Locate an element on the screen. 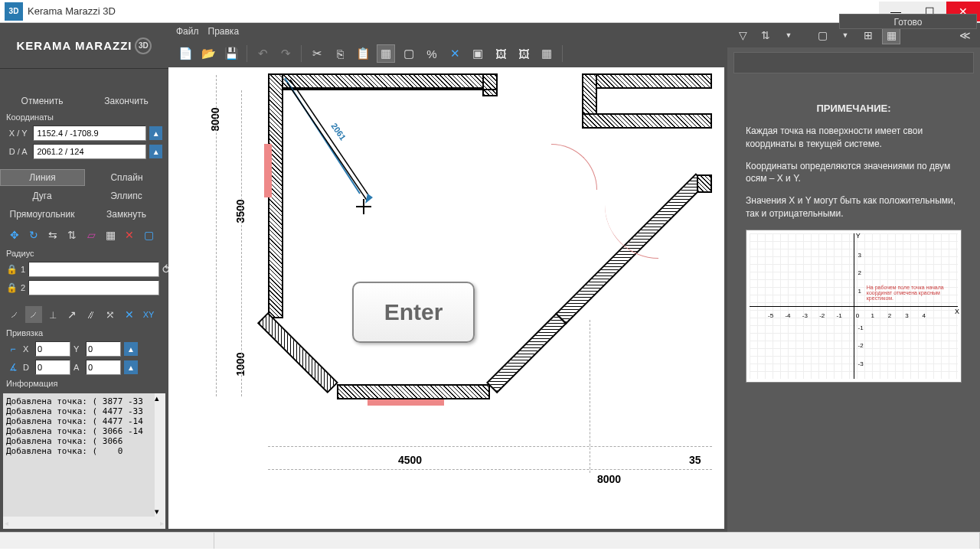 The width and height of the screenshot is (980, 551). enter-key-overlay: Enter is located at coordinates (413, 312).